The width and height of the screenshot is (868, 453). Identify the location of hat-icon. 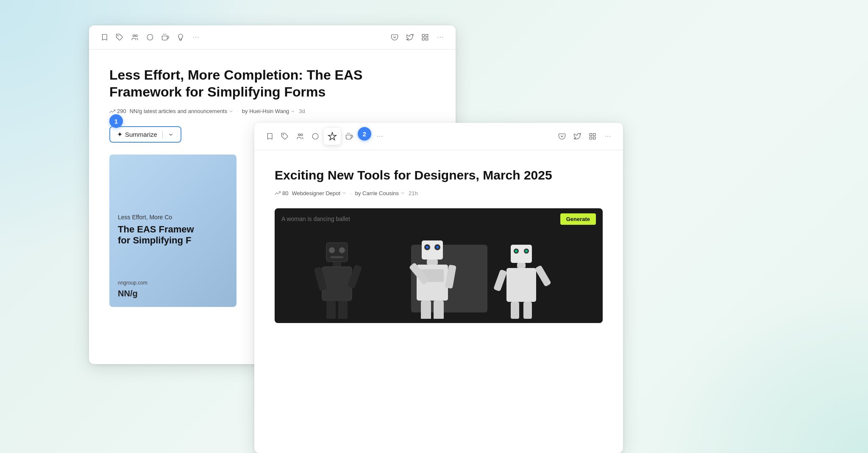
(181, 37).